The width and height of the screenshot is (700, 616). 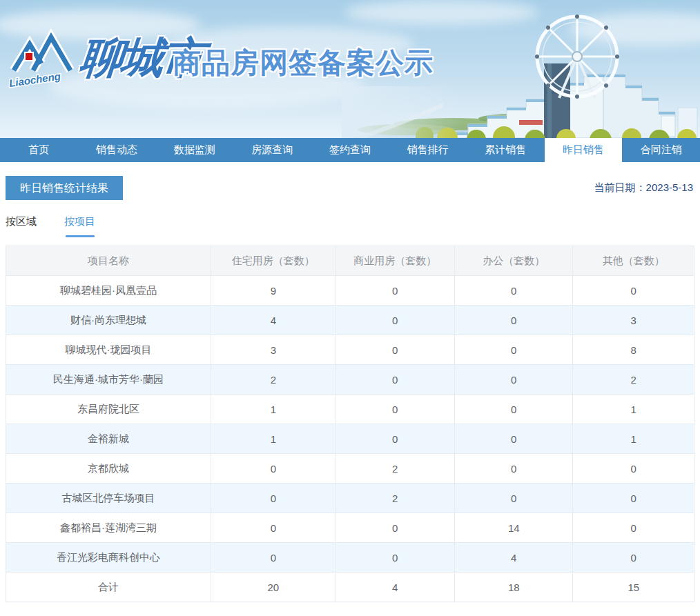 I want to click on count-cell: 18, so click(x=514, y=588).